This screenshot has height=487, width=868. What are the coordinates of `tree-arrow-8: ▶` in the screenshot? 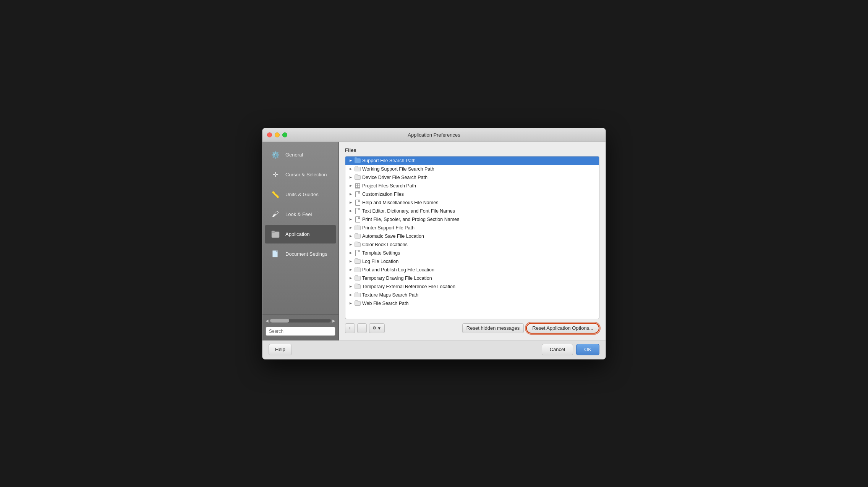 It's located at (351, 219).